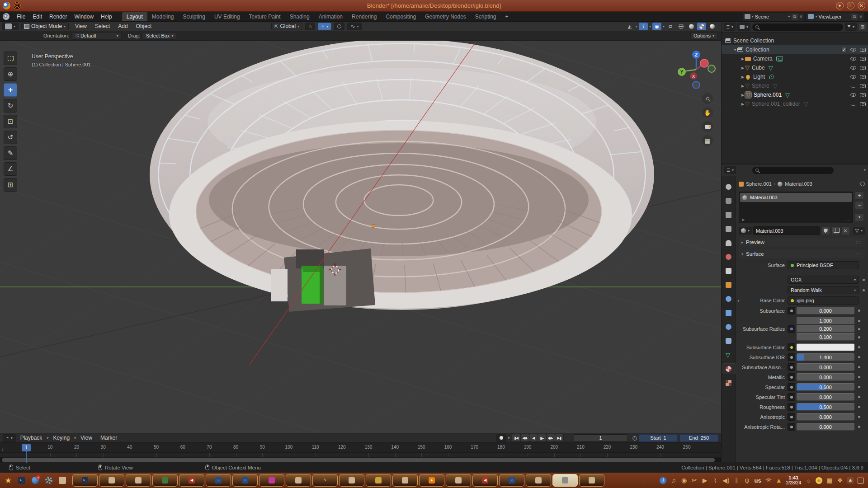 The image size is (868, 488). Describe the element at coordinates (446, 16) in the screenshot. I see `workspace-tab-geometry-nodes: Geometry Nodes` at that location.